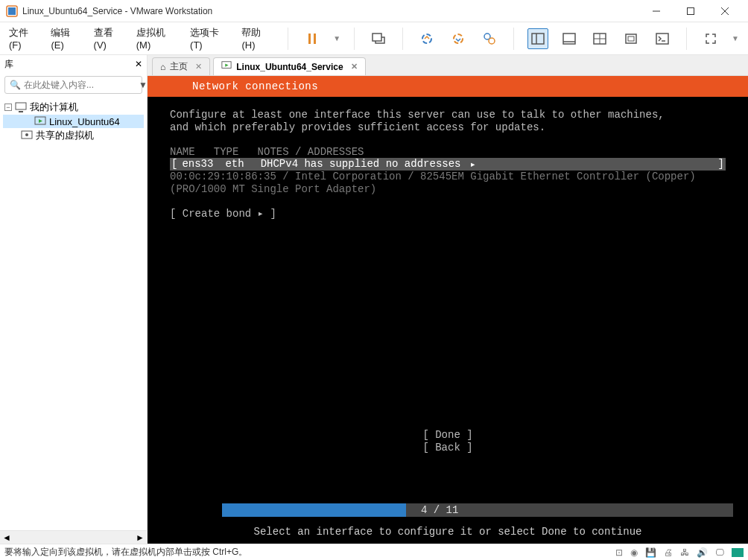 The height and width of the screenshot is (560, 748). I want to click on sidebar-scrollbar: ◄ ►, so click(73, 537).